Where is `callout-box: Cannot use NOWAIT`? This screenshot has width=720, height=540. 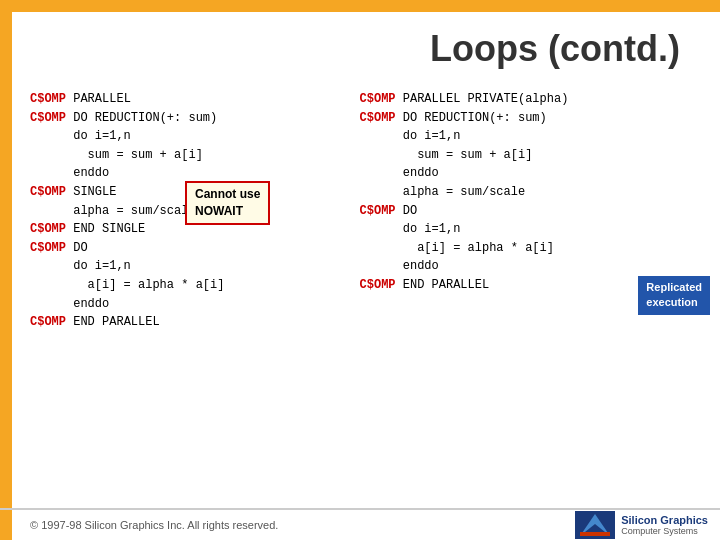
callout-box: Cannot use NOWAIT is located at coordinates (228, 203).